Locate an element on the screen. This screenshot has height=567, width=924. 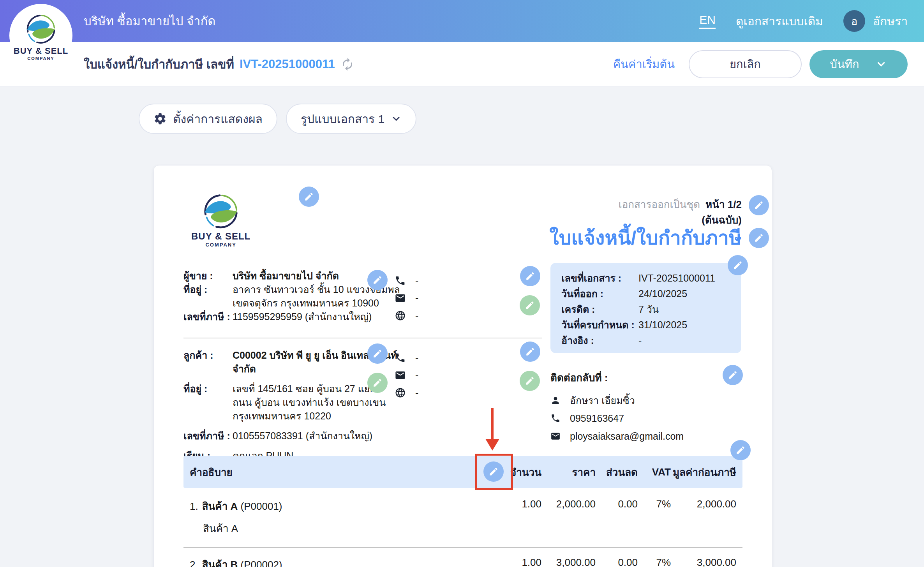
doc-info-row: วันที่ออก : 24/10/2025 is located at coordinates (646, 294).